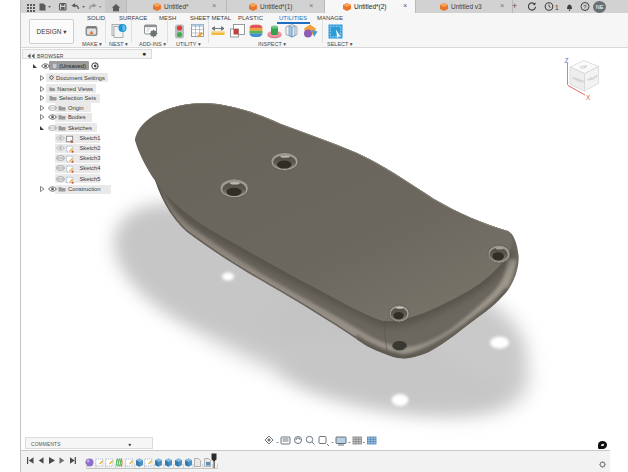 This screenshot has height=472, width=628. Describe the element at coordinates (557, 8) in the screenshot. I see `svg-text: 1` at that location.